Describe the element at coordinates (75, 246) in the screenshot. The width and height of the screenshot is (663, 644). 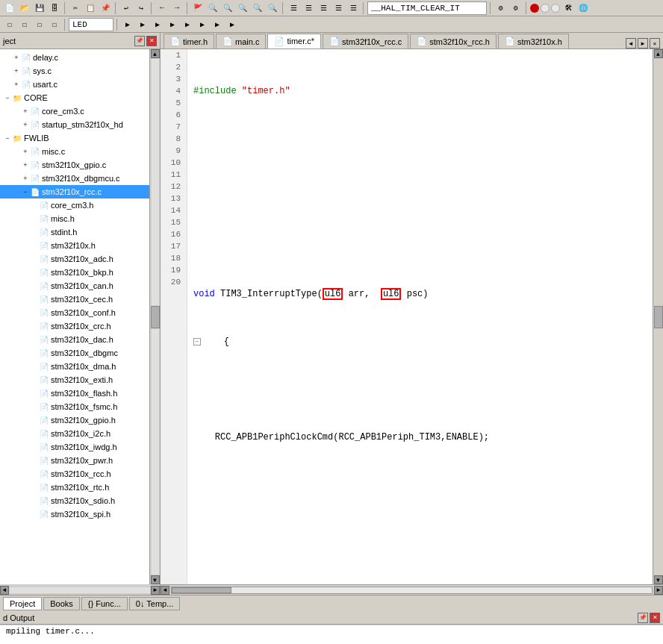
I see `tree-item-stm32f10x-h: 📄 stm32f10x.h` at that location.